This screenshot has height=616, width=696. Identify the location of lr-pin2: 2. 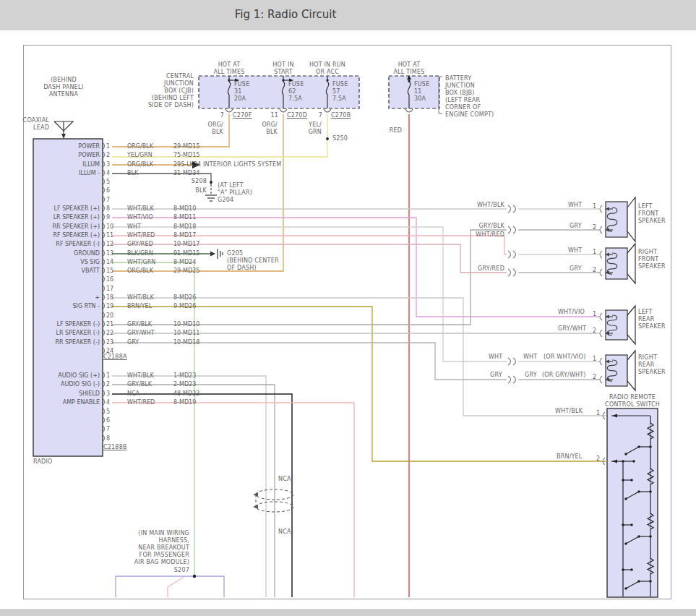
(594, 331).